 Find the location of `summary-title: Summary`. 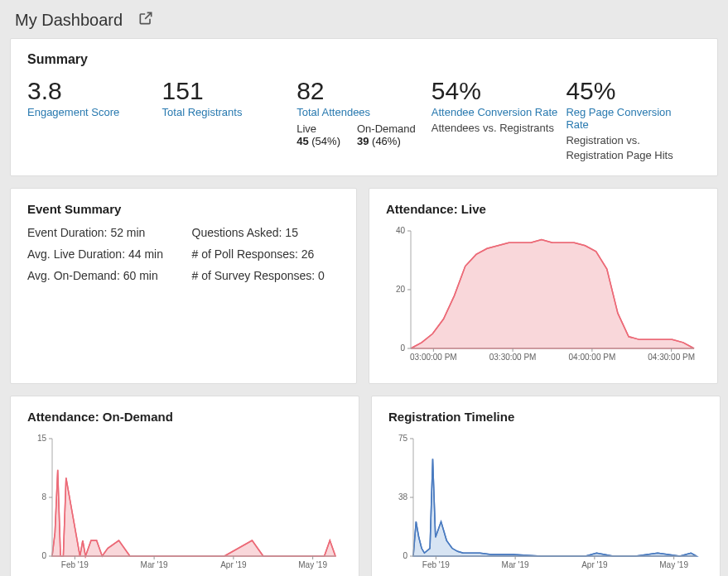

summary-title: Summary is located at coordinates (364, 60).